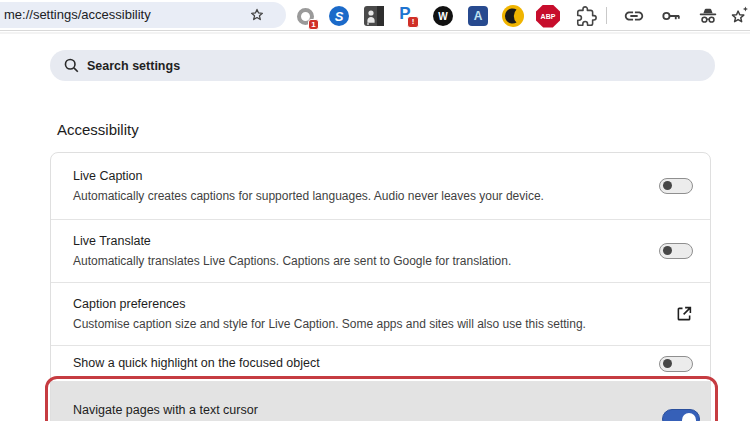  What do you see at coordinates (606, 16) in the screenshot?
I see `toolbar-divider` at bounding box center [606, 16].